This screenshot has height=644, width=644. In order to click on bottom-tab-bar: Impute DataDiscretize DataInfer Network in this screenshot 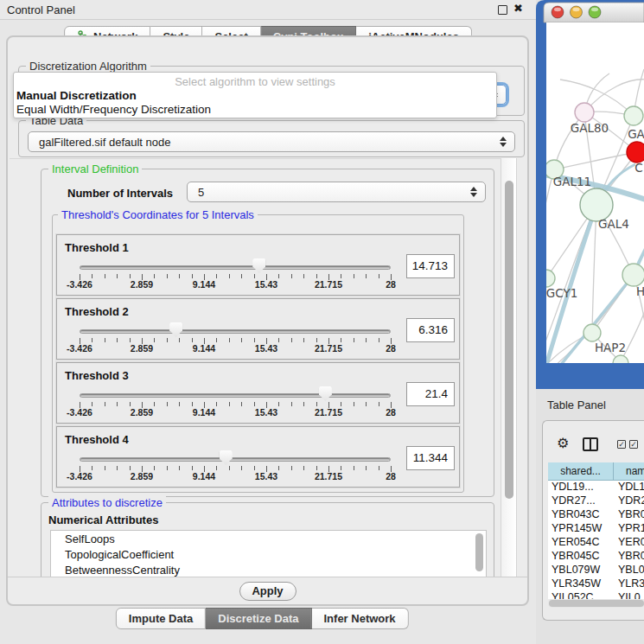, I will do `click(263, 619)`.